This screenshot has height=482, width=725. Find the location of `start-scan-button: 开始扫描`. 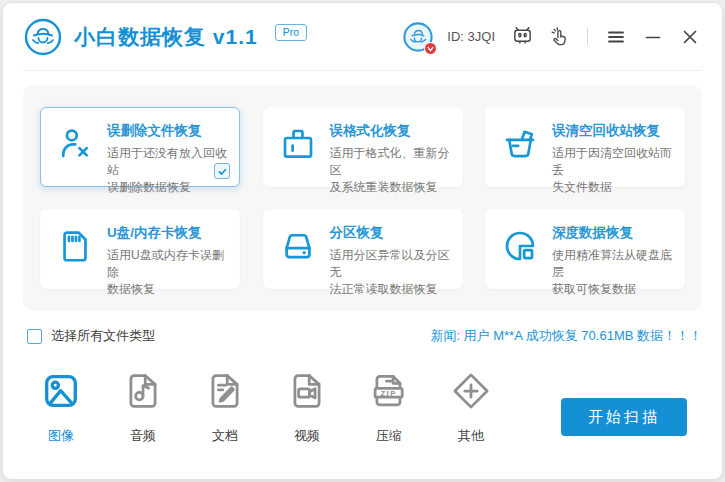

start-scan-button: 开始扫描 is located at coordinates (624, 417).